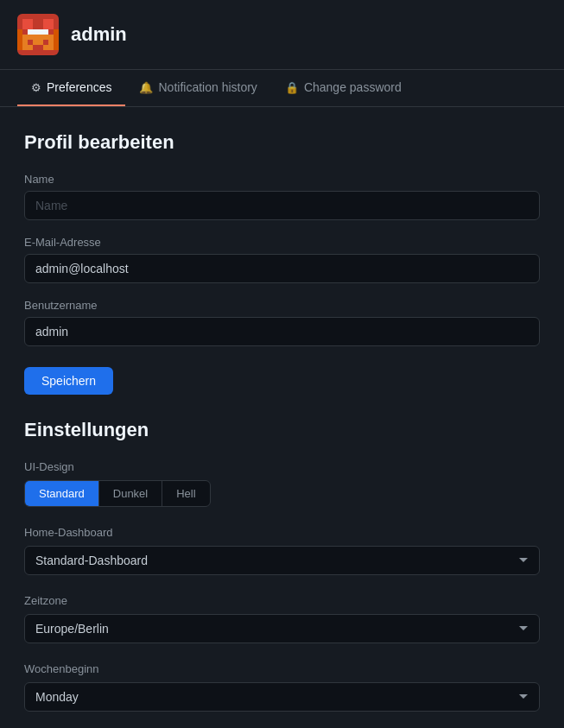  What do you see at coordinates (282, 242) in the screenshot?
I see `email-label: E-Mail-Adresse` at bounding box center [282, 242].